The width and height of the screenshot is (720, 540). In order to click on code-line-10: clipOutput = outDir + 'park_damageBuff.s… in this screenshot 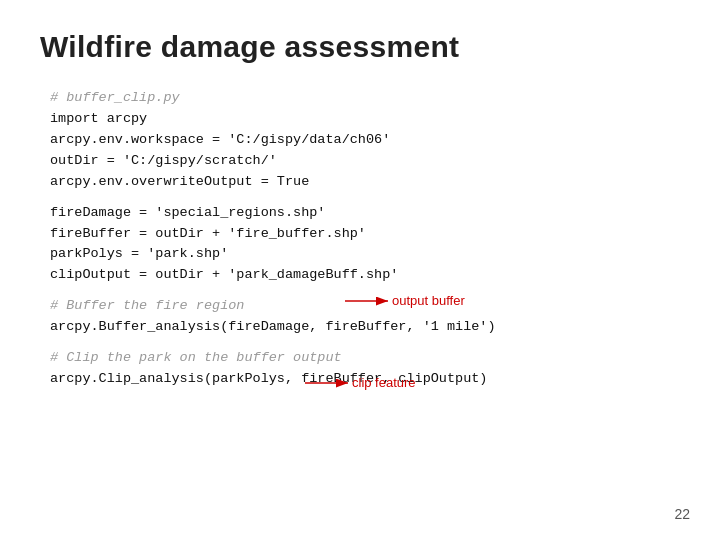, I will do `click(365, 276)`.